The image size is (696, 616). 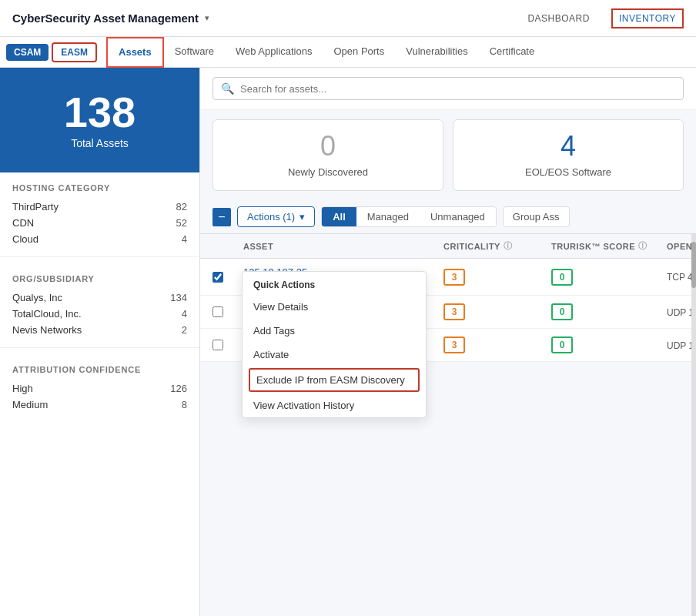 I want to click on filter-group: All Managed Unmanaged, so click(x=409, y=217).